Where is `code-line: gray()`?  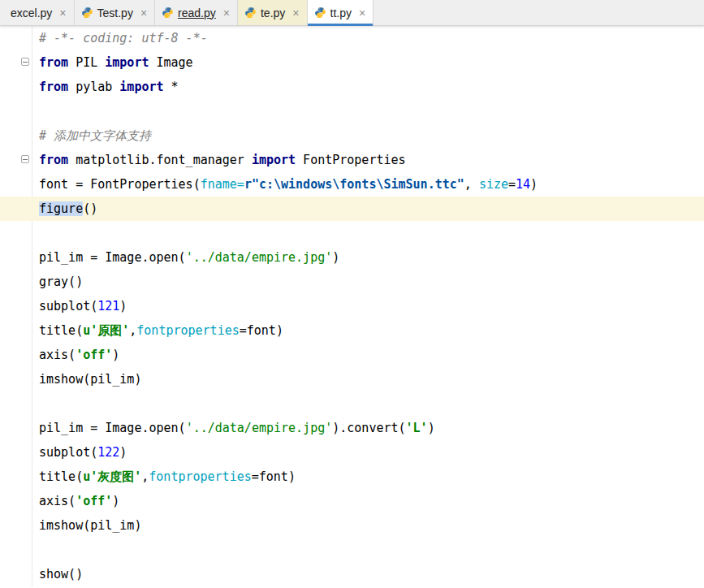
code-line: gray() is located at coordinates (352, 282).